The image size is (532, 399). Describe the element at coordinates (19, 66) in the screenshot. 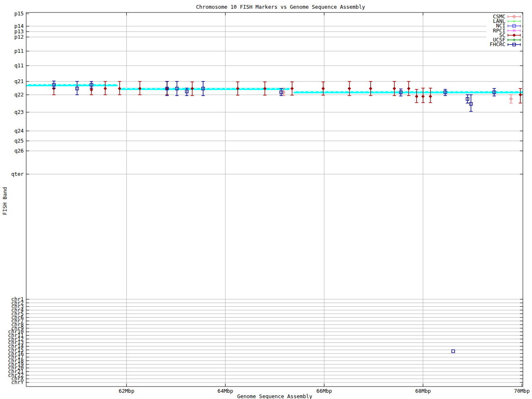

I see `y-tick-label: q11` at that location.